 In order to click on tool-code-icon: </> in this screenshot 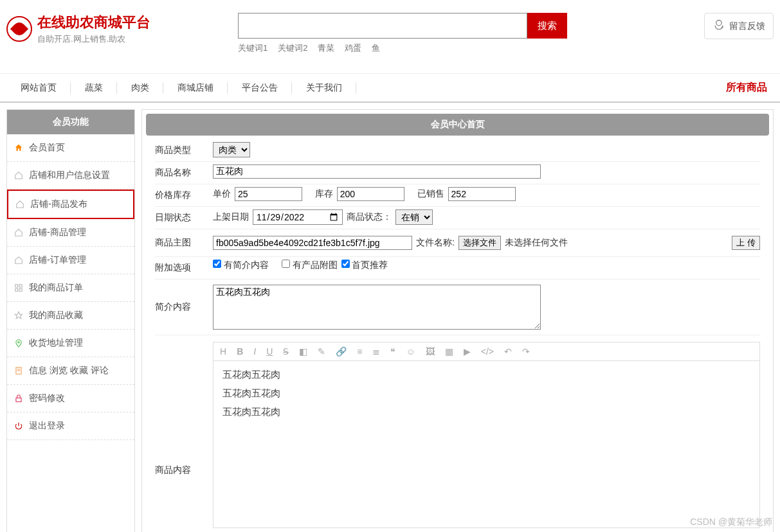, I will do `click(487, 351)`.